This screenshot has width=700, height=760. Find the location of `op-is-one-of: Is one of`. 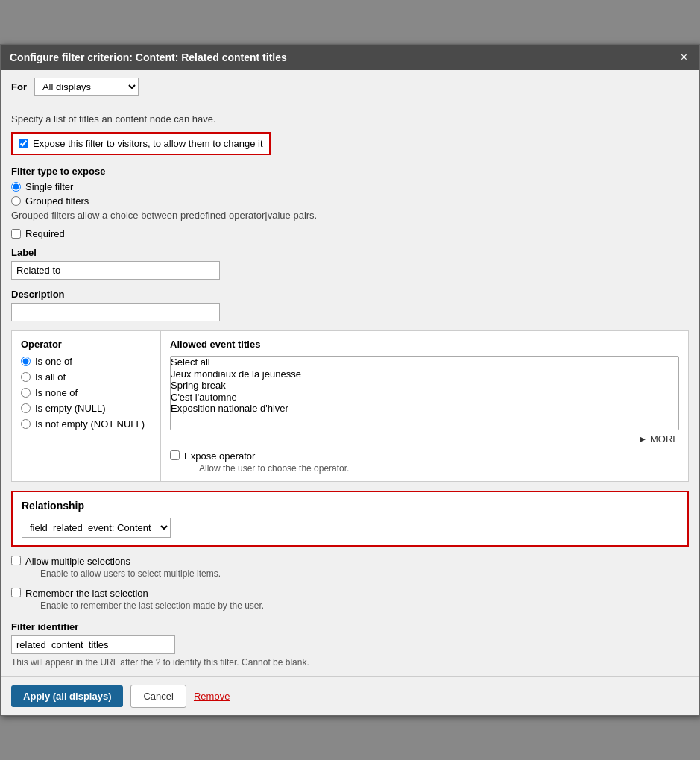

op-is-one-of: Is one of is located at coordinates (86, 361).